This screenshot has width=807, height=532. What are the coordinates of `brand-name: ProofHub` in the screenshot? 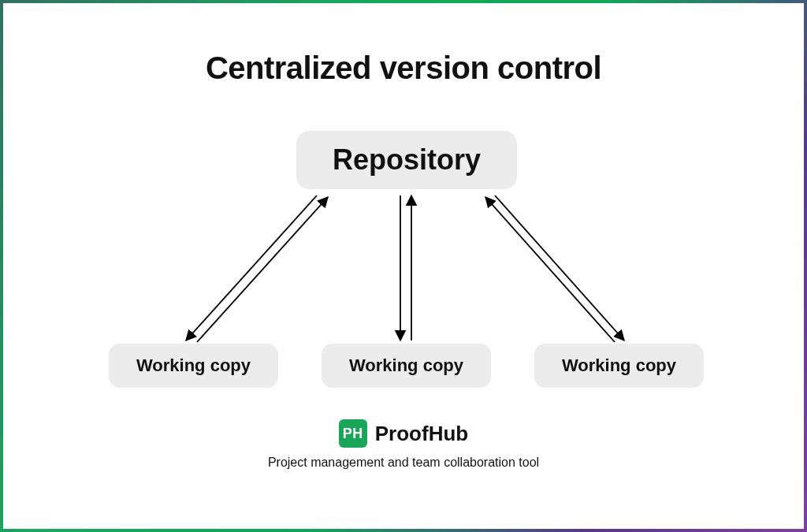 It's located at (422, 433).